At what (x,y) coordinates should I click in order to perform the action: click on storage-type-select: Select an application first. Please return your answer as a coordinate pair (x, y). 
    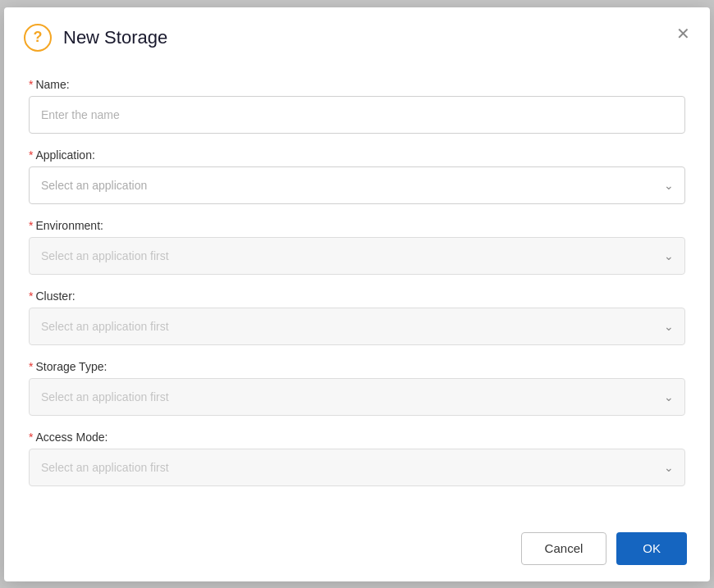
    Looking at the image, I should click on (357, 397).